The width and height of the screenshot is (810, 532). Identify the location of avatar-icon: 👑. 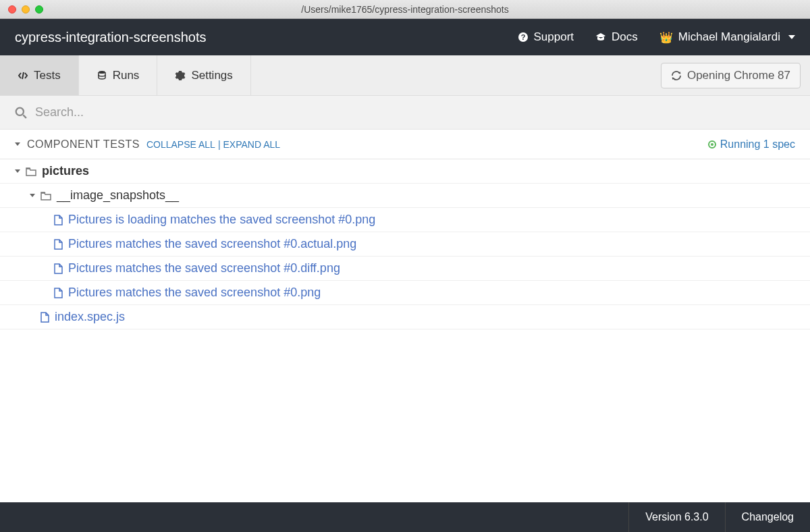
(666, 38).